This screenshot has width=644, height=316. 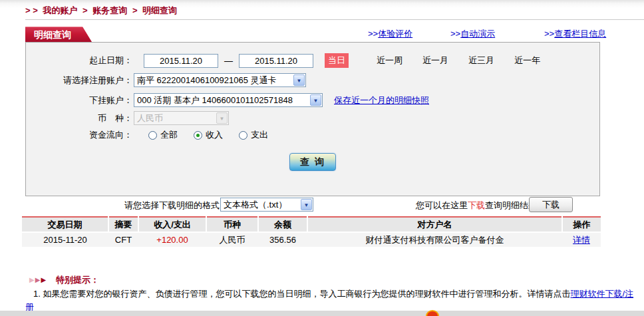 I want to click on range-year-button: 近一年, so click(x=527, y=61).